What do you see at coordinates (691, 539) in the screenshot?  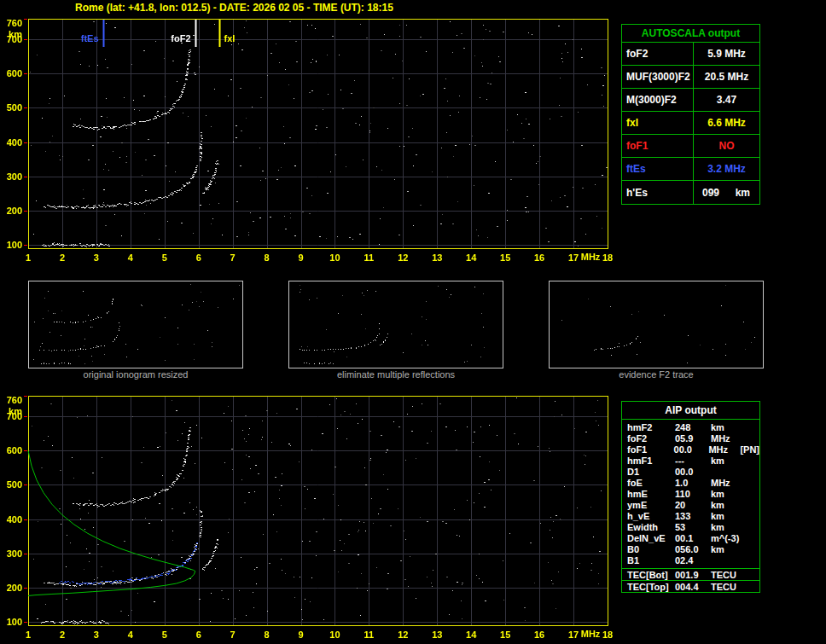 I see `aip-row: DelN_vE00.1m^(-3)` at bounding box center [691, 539].